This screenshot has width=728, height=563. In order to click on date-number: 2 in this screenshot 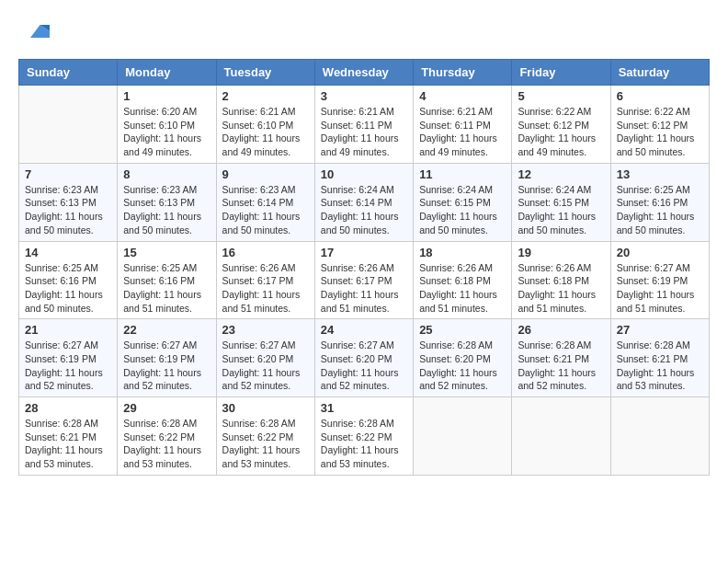, I will do `click(266, 96)`.